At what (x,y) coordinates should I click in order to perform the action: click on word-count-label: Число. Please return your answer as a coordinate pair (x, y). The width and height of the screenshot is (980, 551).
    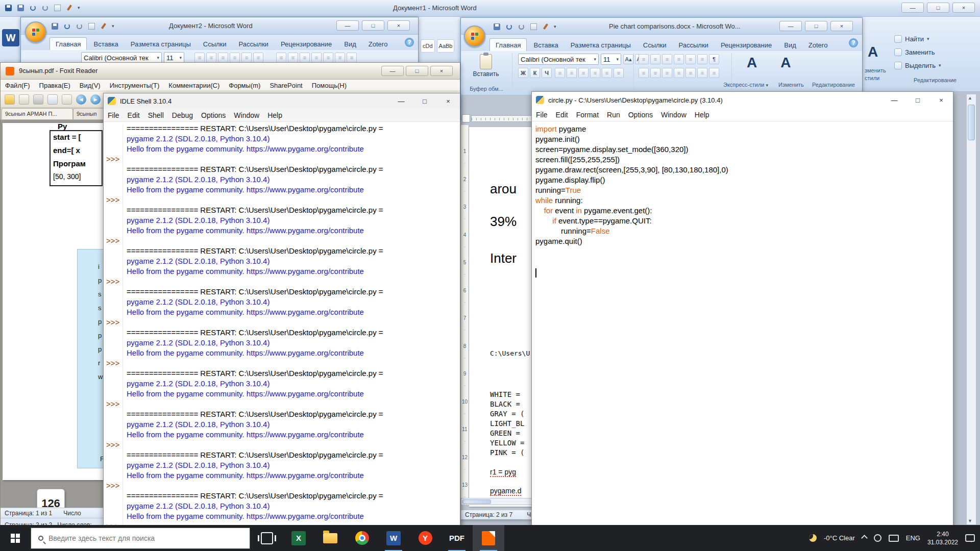
    Looking at the image, I should click on (72, 513).